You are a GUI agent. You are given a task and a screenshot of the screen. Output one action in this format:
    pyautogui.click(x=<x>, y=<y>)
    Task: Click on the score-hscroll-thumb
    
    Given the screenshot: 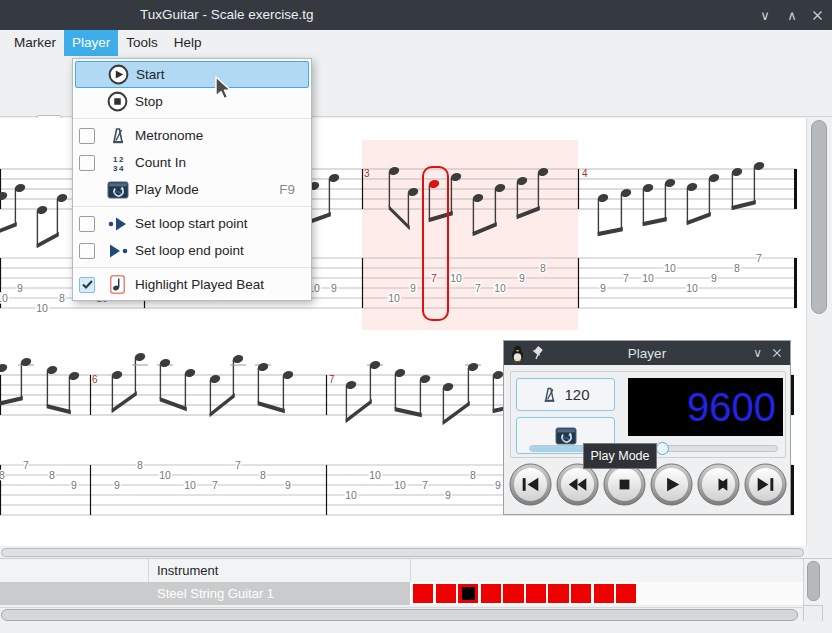 What is the action you would take?
    pyautogui.click(x=402, y=552)
    